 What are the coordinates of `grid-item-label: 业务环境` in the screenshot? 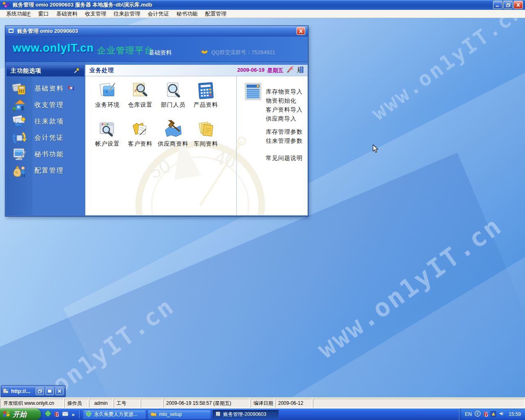 It's located at (107, 105).